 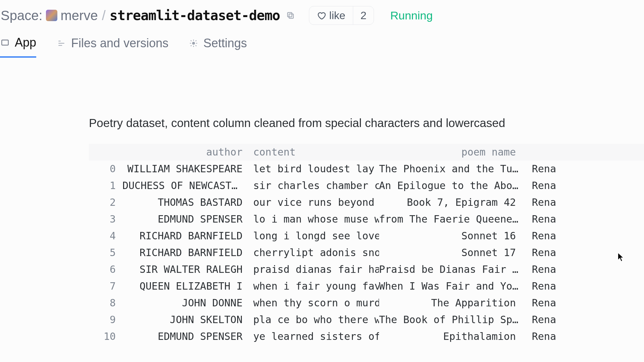 What do you see at coordinates (313, 320) in the screenshot?
I see `cell-content: pla ce bo who there wh…` at bounding box center [313, 320].